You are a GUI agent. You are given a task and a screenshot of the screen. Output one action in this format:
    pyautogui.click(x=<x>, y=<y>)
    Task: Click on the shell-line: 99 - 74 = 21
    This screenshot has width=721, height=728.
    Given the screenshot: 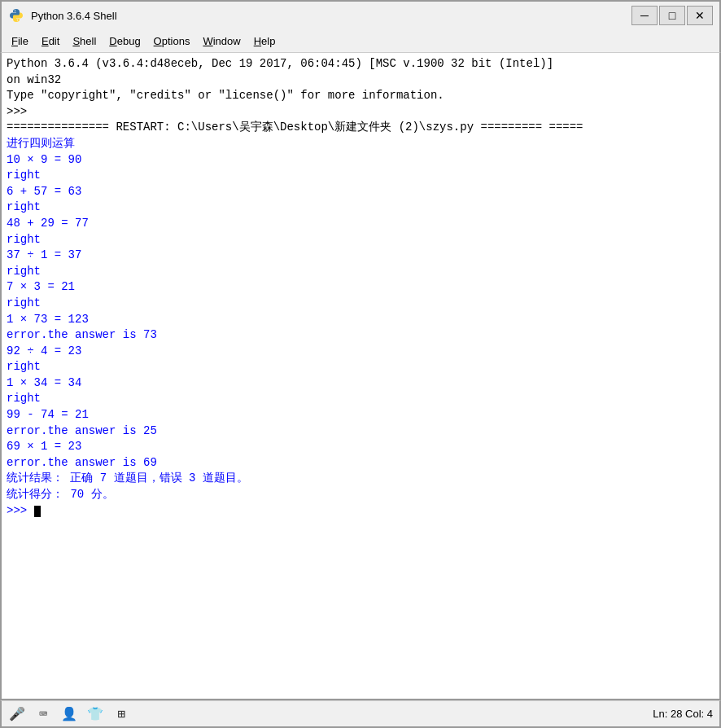 What is the action you would take?
    pyautogui.click(x=360, y=415)
    